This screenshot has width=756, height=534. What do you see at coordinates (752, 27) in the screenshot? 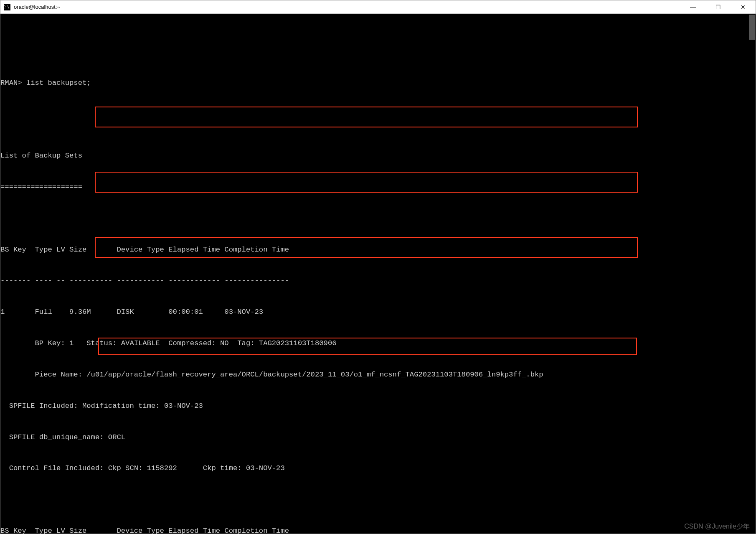
I see `scrollbar-thumb` at bounding box center [752, 27].